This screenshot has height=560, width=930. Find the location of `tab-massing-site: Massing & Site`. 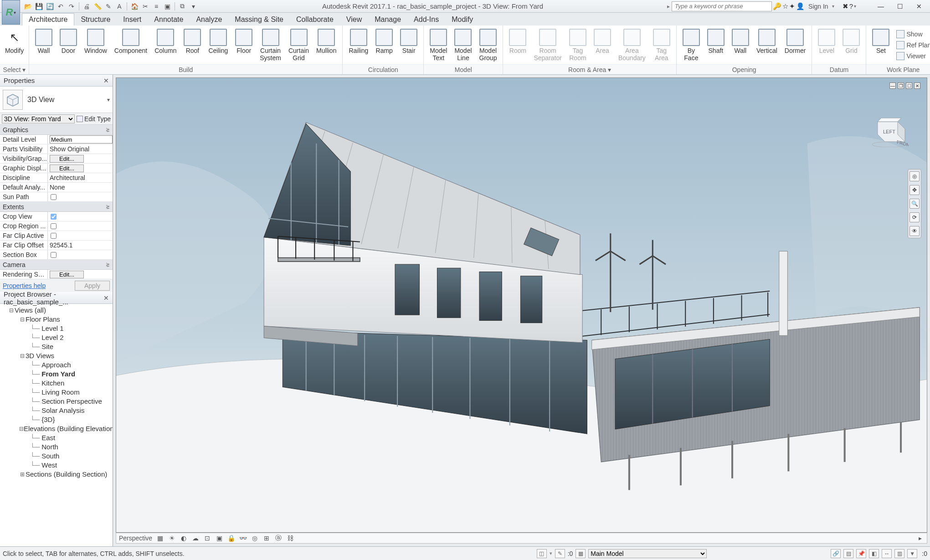

tab-massing-site: Massing & Site is located at coordinates (259, 20).